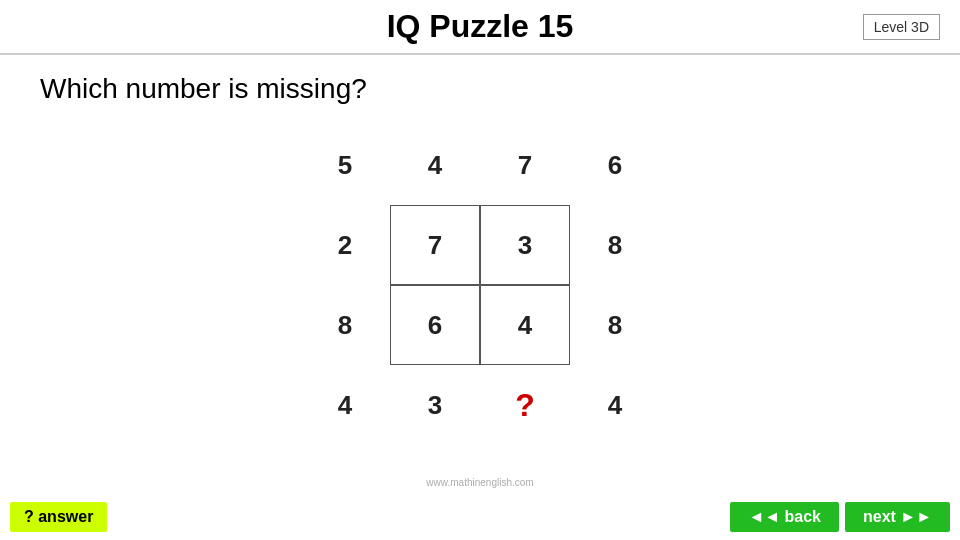 Image resolution: width=960 pixels, height=540 pixels. Describe the element at coordinates (525, 325) in the screenshot. I see `cell-r3-c3: 4` at that location.